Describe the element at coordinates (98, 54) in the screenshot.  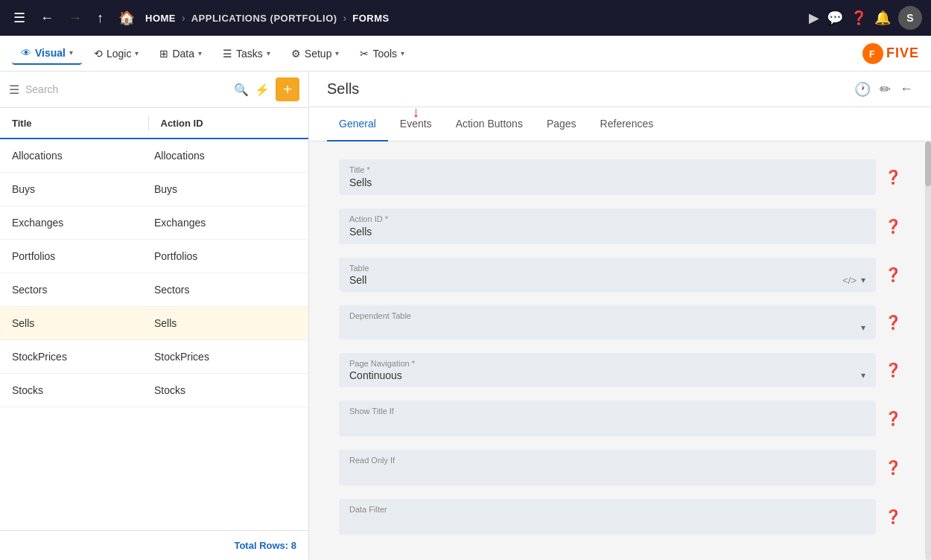
I see `logic-icon: ⟲` at that location.